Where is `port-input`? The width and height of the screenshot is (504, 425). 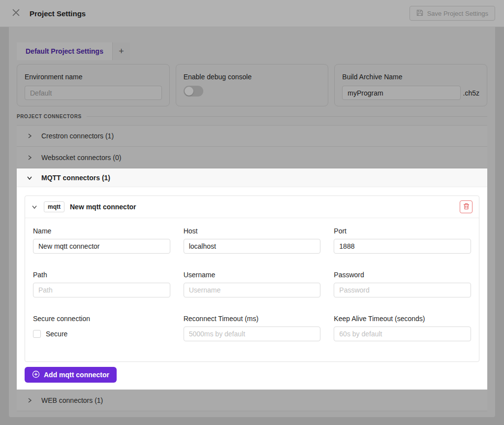 port-input is located at coordinates (403, 246).